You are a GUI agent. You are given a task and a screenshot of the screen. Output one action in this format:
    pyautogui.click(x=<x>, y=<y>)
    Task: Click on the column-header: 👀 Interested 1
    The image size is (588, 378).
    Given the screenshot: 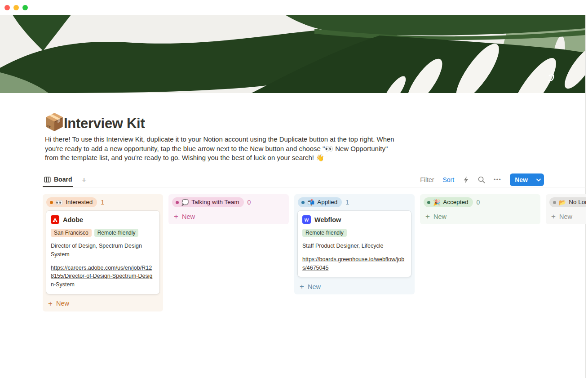 What is the action you would take?
    pyautogui.click(x=103, y=202)
    